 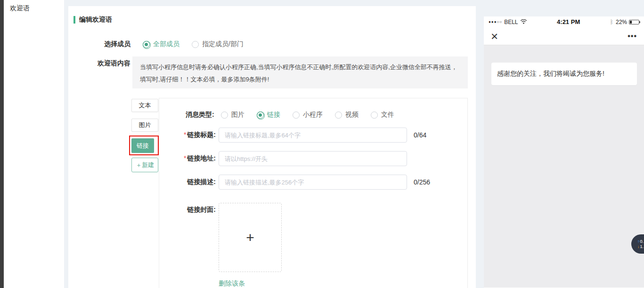 What do you see at coordinates (145, 165) in the screenshot?
I see `add-new-tab-button: ＋新建` at bounding box center [145, 165].